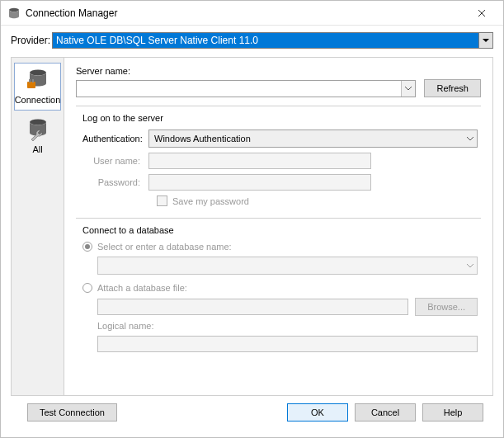  What do you see at coordinates (211, 201) in the screenshot?
I see `save-password-label: Save my password` at bounding box center [211, 201].